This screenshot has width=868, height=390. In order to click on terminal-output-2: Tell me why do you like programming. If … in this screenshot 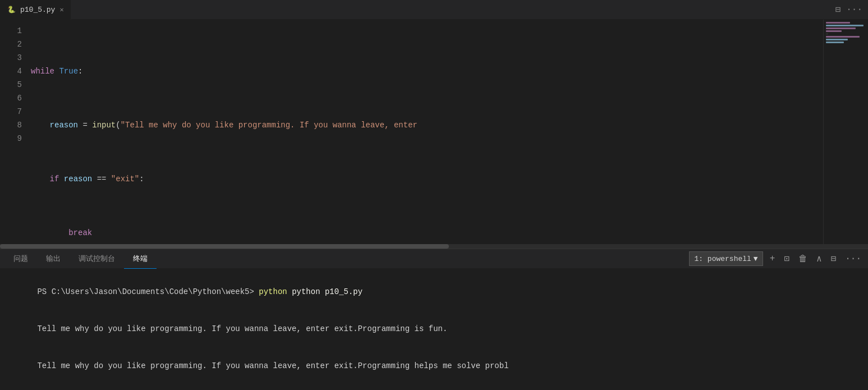, I will do `click(273, 366)`.